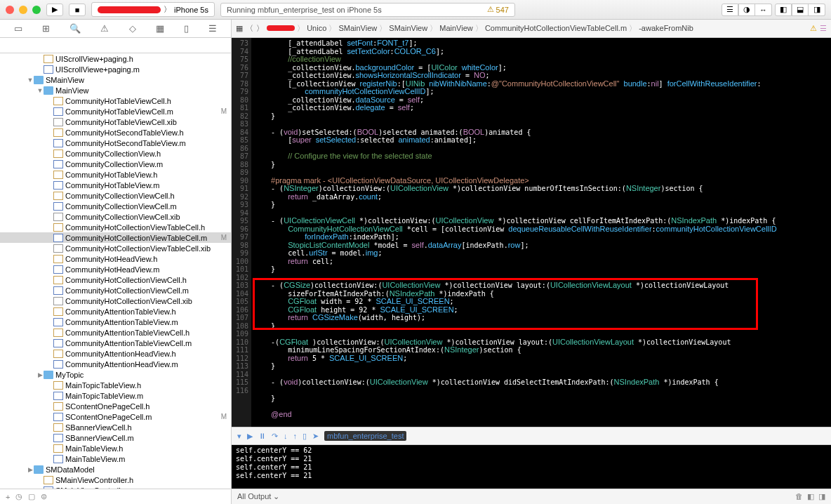  I want to click on assistant-editor-button: ◑, so click(747, 10).